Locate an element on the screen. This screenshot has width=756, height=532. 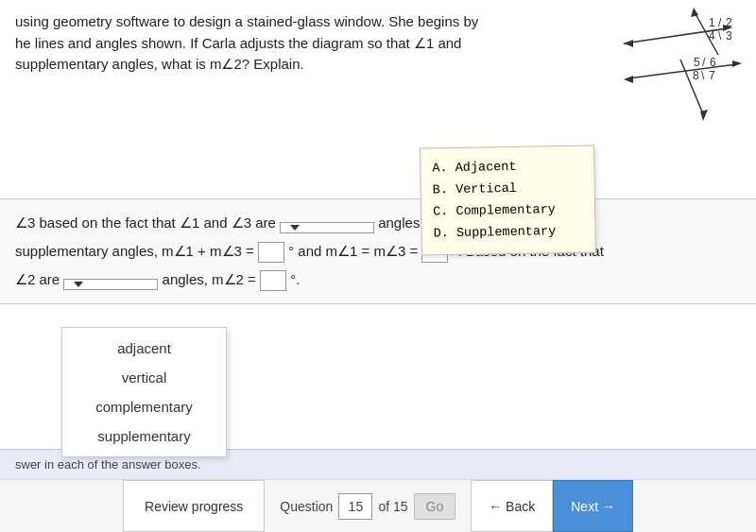
dropdown-option-vertical: vertical is located at coordinates (144, 378).